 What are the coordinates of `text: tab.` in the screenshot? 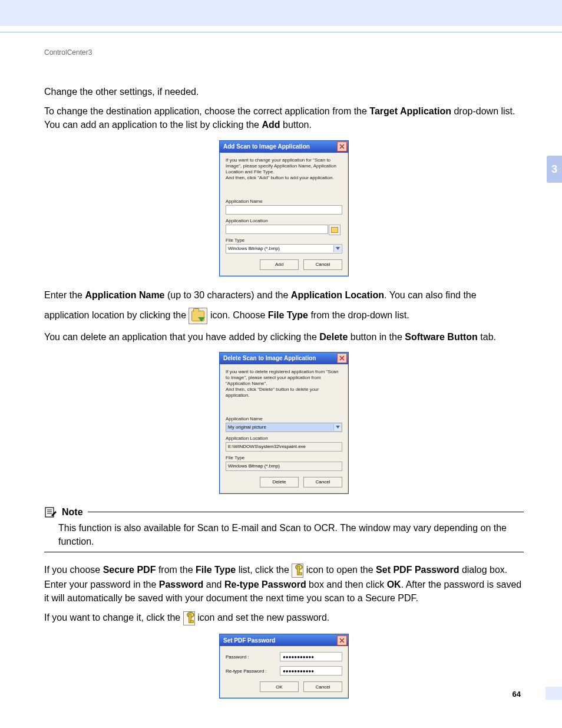 It's located at (487, 337).